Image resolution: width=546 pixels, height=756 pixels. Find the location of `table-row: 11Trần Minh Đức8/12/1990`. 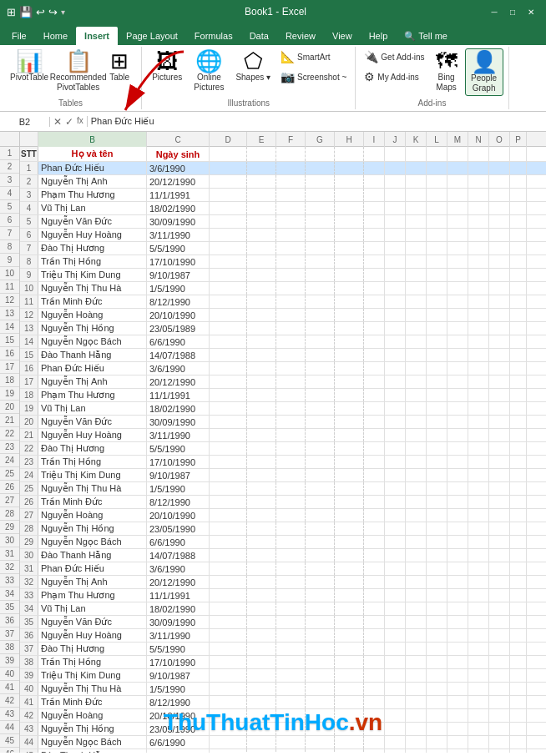

table-row: 11Trần Minh Đức8/12/1990 is located at coordinates (283, 302).